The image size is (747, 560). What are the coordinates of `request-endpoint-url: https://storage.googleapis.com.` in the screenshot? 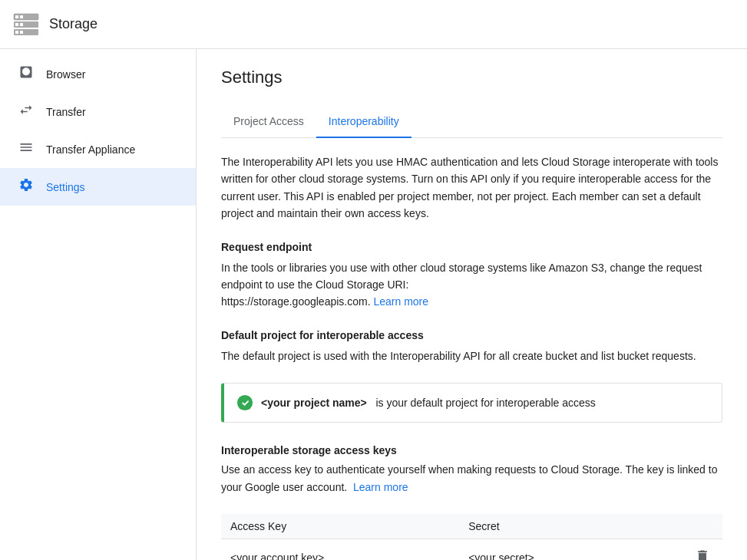 It's located at (296, 301).